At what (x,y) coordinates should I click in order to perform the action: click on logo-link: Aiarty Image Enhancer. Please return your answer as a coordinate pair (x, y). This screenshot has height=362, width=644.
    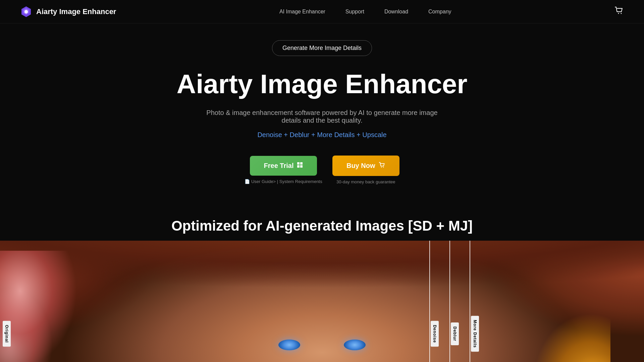
    Looking at the image, I should click on (68, 12).